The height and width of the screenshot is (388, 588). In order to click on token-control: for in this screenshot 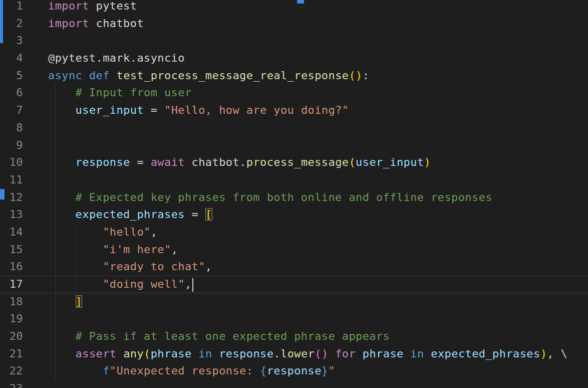, I will do `click(346, 354)`.